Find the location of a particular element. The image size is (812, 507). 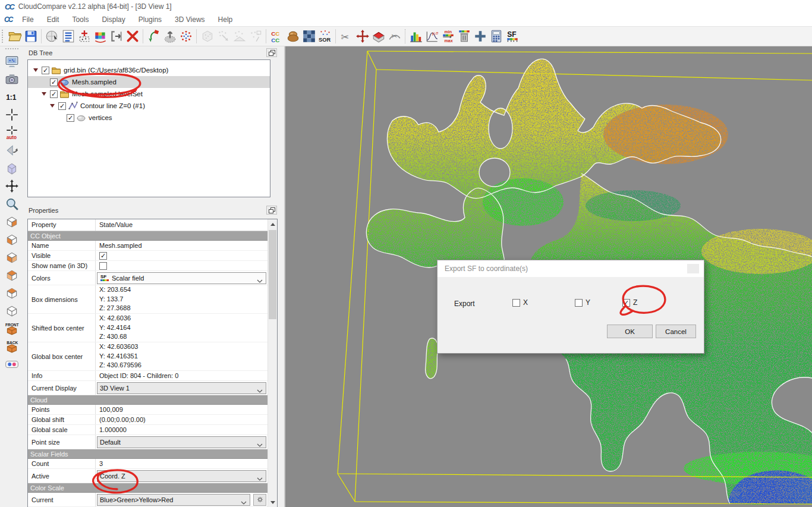

value-checkbox is located at coordinates (103, 266).